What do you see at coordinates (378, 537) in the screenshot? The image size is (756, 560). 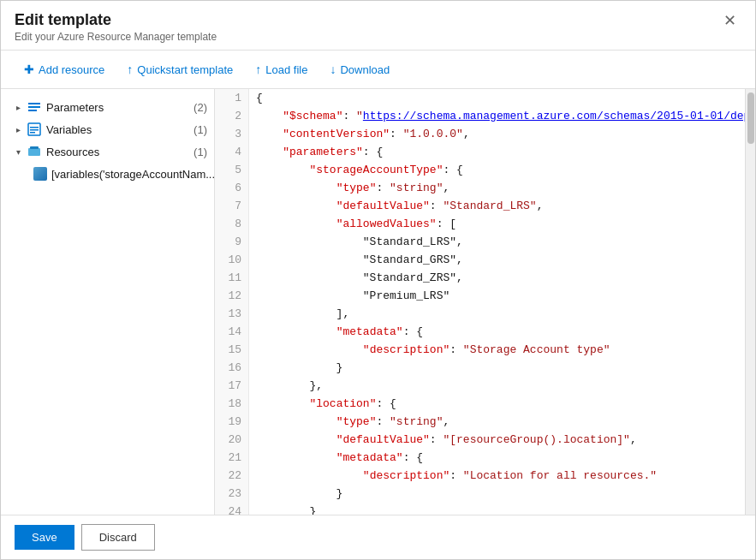 I see `footer: Save Discard` at bounding box center [378, 537].